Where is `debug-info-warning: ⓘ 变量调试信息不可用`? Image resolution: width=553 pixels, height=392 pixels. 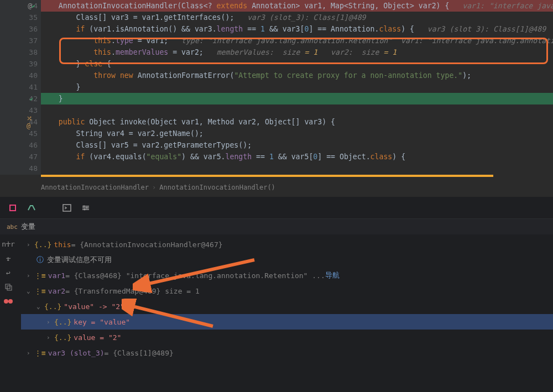
debug-info-warning: ⓘ 变量调试信息不可用 is located at coordinates (287, 260).